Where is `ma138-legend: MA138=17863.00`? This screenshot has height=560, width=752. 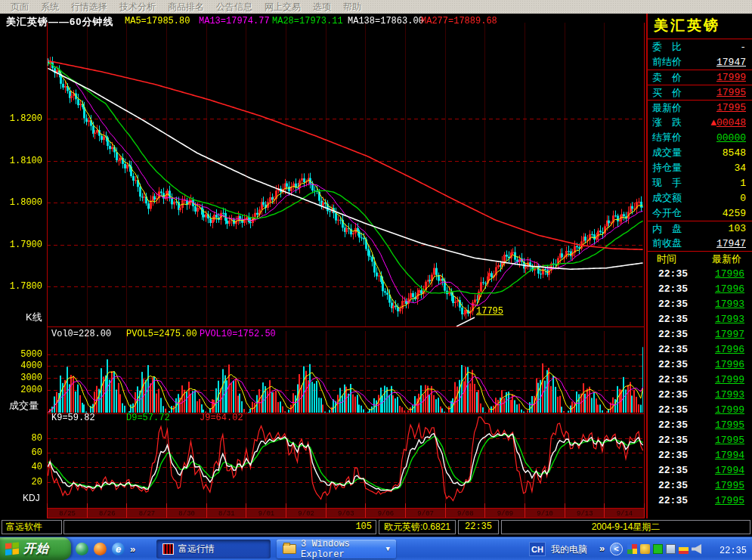
ma138-legend: MA138=17863.00 is located at coordinates (385, 21).